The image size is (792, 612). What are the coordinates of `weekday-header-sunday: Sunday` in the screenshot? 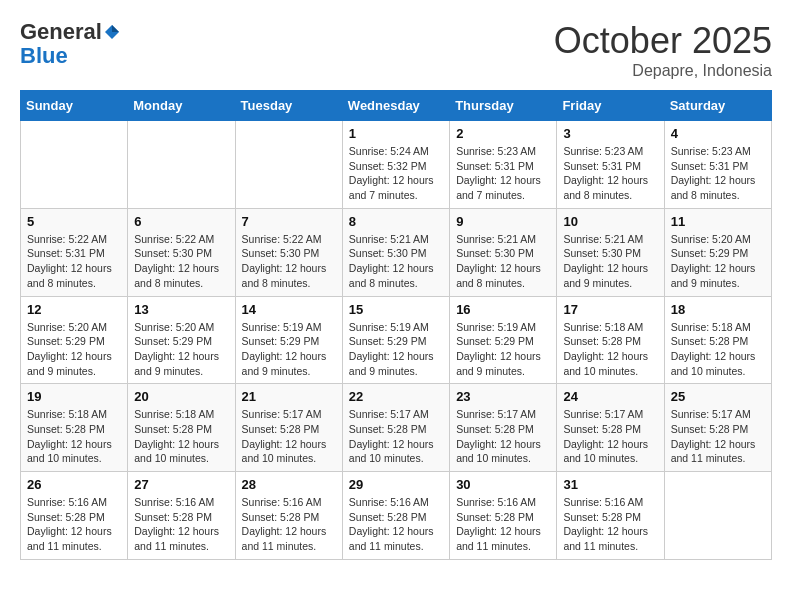 It's located at (74, 106).